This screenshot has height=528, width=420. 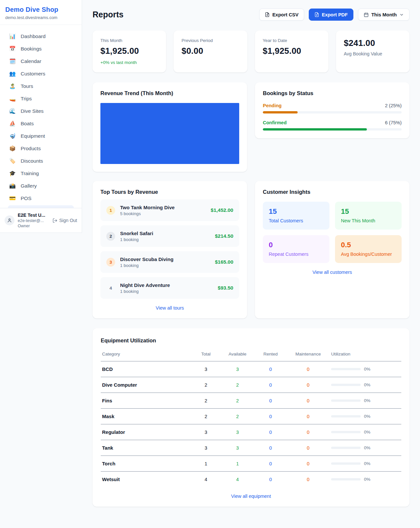 What do you see at coordinates (12, 136) in the screenshot?
I see `equipment-icon: 🤿` at bounding box center [12, 136].